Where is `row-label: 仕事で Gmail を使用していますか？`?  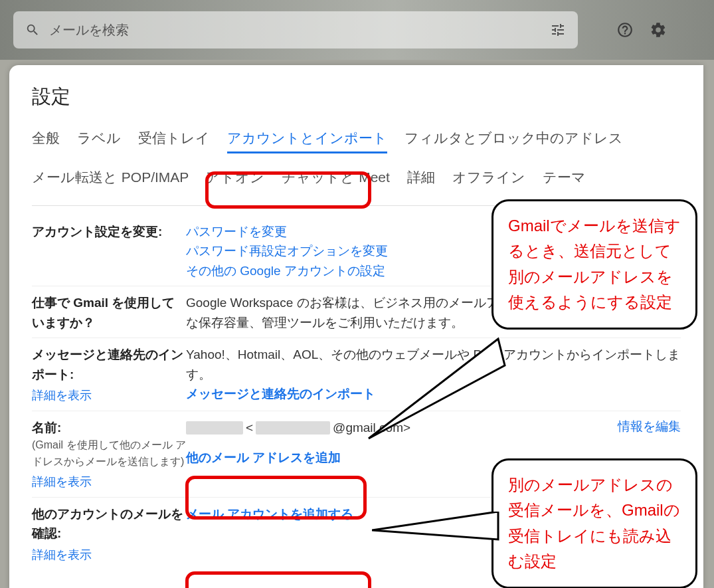
row-label: 仕事で Gmail を使用していますか？ is located at coordinates (109, 312).